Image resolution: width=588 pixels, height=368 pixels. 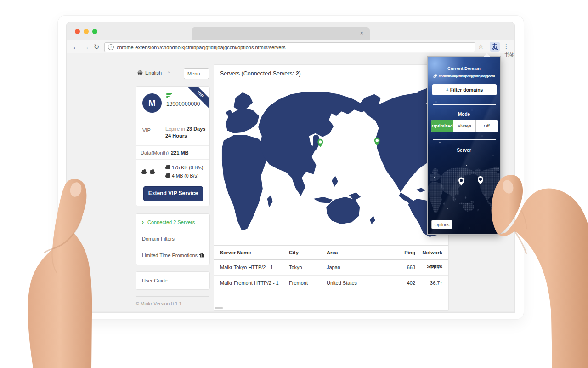 I want to click on page-info-icon: i, so click(x=111, y=47).